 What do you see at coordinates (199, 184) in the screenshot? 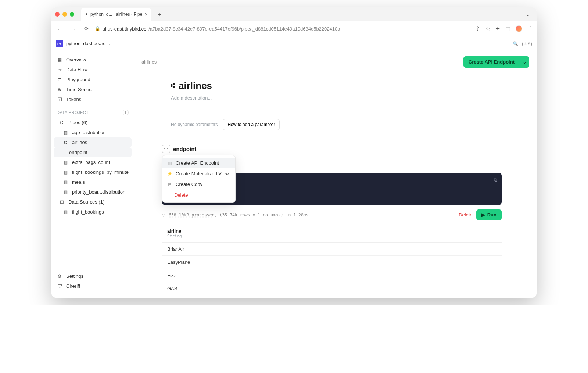
I see `menu-create-copy: ⎘Create Copy` at bounding box center [199, 184].